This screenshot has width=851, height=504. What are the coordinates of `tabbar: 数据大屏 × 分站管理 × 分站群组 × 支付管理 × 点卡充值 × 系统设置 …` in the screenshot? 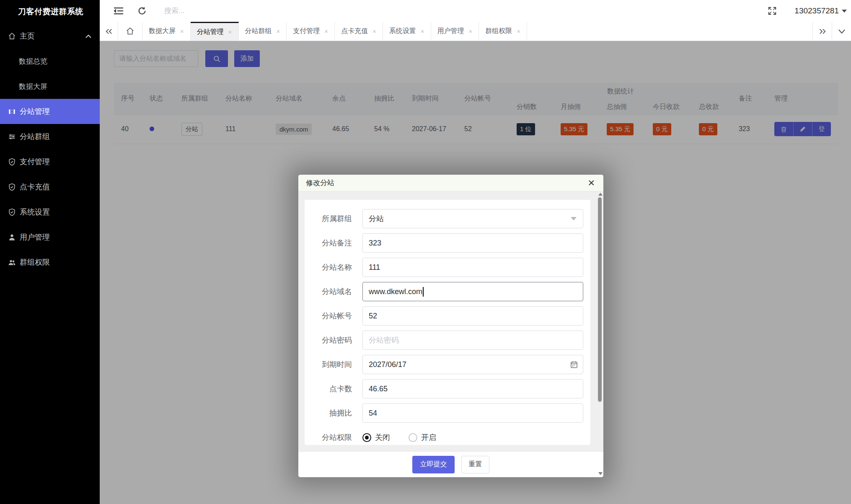 It's located at (475, 31).